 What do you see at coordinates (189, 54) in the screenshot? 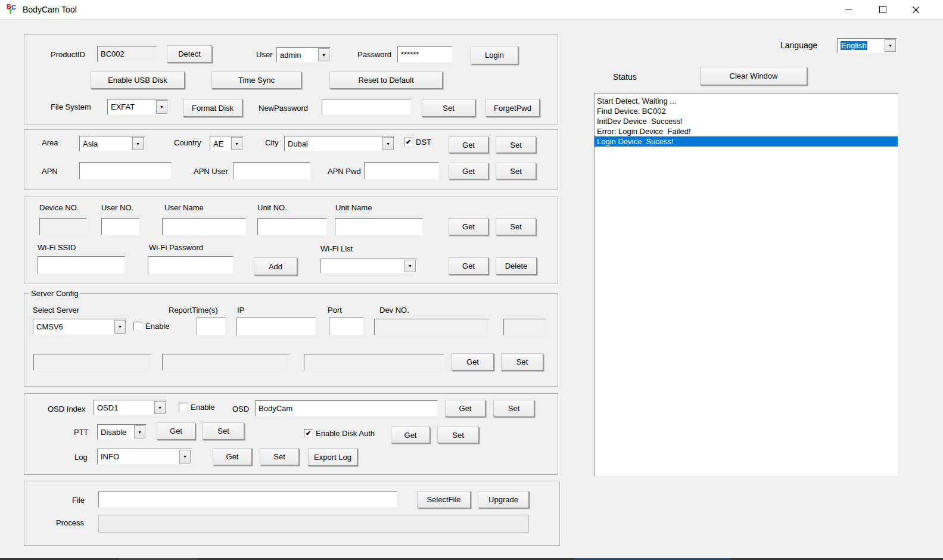
I see `detect-button: Detect` at bounding box center [189, 54].